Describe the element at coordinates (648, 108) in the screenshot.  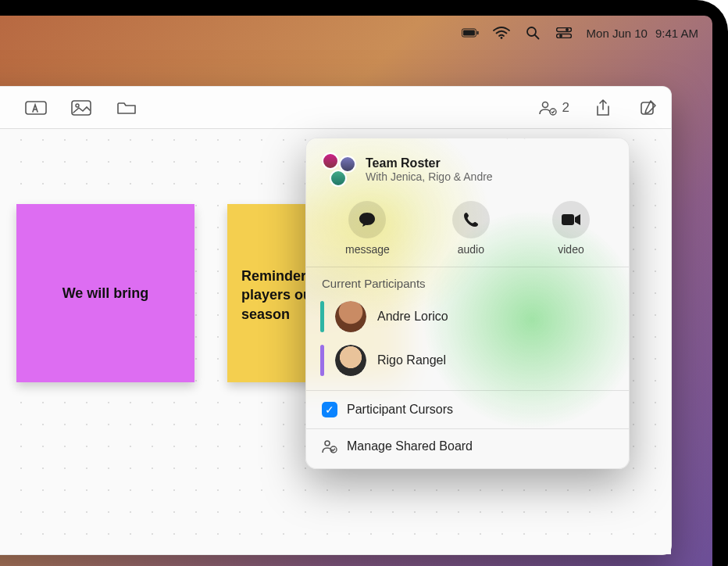
I see `compose-icon` at that location.